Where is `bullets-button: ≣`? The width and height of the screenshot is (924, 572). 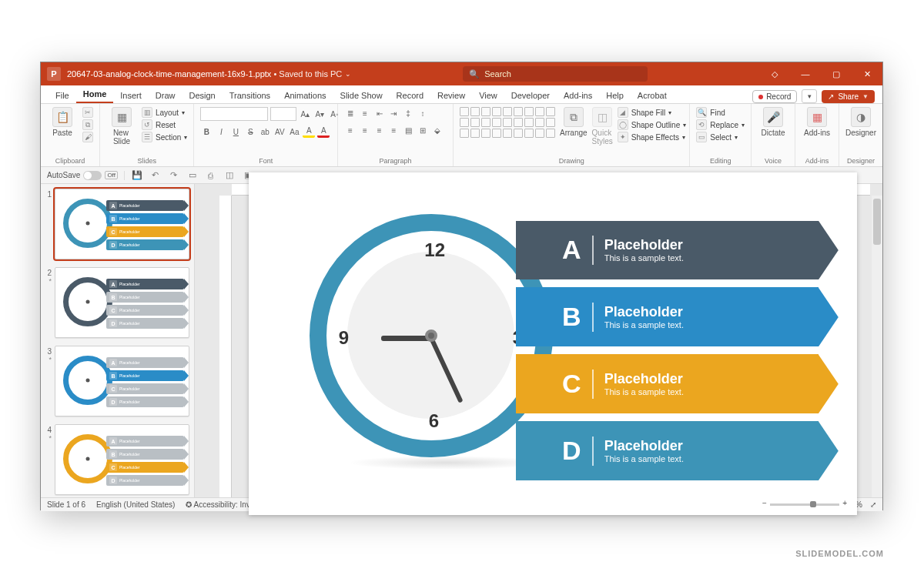
bullets-button: ≣ is located at coordinates (350, 113).